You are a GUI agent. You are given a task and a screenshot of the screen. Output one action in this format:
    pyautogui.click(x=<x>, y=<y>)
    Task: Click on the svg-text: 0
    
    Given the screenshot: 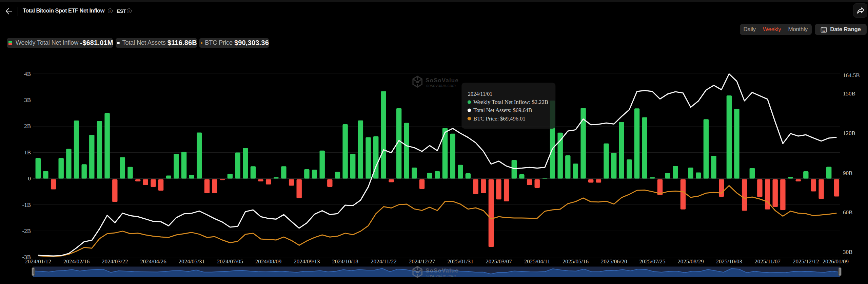 What is the action you would take?
    pyautogui.click(x=30, y=179)
    